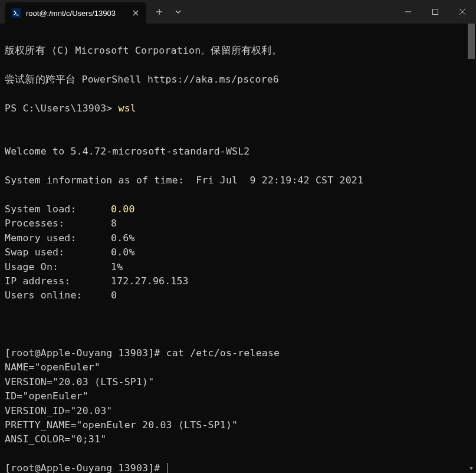 The height and width of the screenshot is (473, 476). Describe the element at coordinates (159, 12) in the screenshot. I see `new-tab-button` at that location.